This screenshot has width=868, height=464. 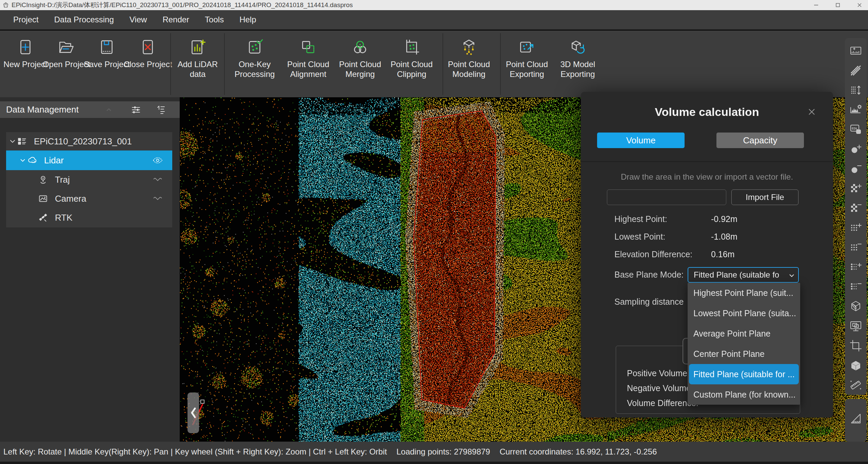 What do you see at coordinates (856, 267) in the screenshot?
I see `points-add-icon` at bounding box center [856, 267].